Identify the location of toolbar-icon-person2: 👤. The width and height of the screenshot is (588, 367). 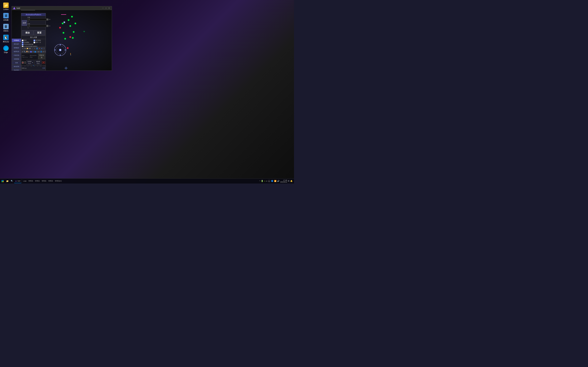
(41, 51).